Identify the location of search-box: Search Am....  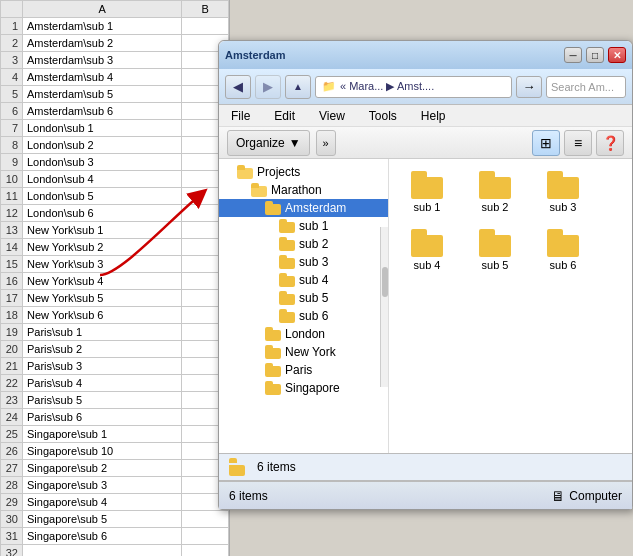
(586, 87).